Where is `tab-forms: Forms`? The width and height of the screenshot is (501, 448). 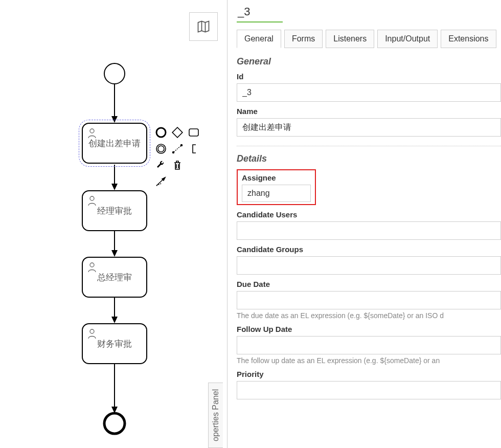
tab-forms: Forms is located at coordinates (304, 39).